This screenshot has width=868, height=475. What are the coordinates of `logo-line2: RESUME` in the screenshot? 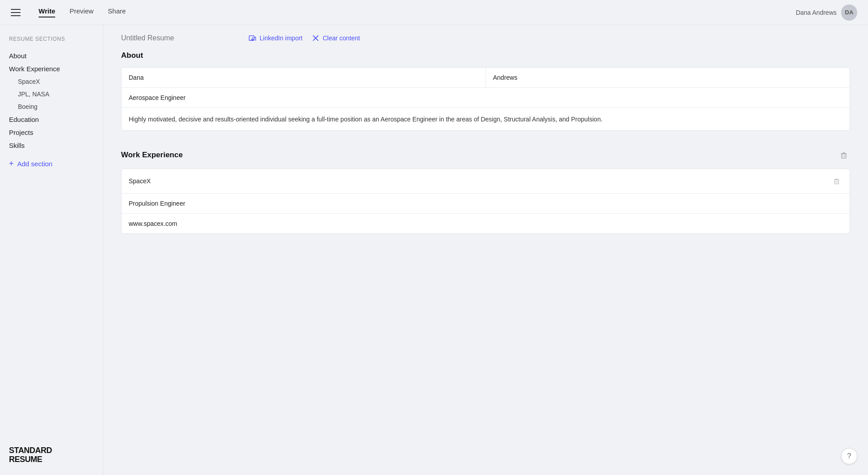 It's located at (56, 460).